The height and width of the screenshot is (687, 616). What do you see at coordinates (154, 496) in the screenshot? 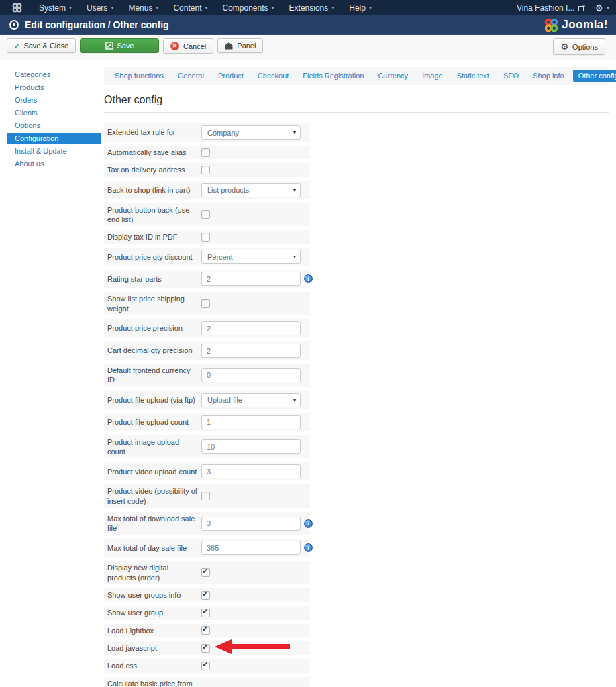
I see `field-label: Product video (possibility of insert cod…` at bounding box center [154, 496].